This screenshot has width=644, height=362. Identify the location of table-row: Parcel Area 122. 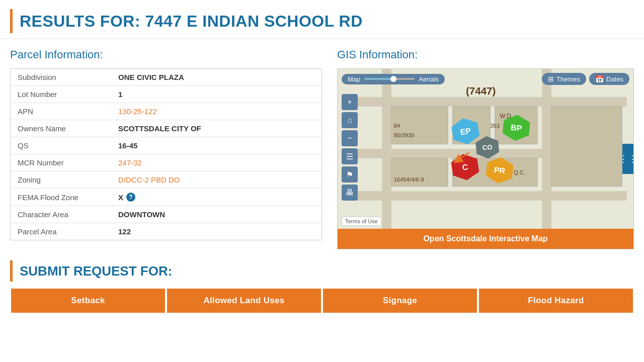
(166, 231).